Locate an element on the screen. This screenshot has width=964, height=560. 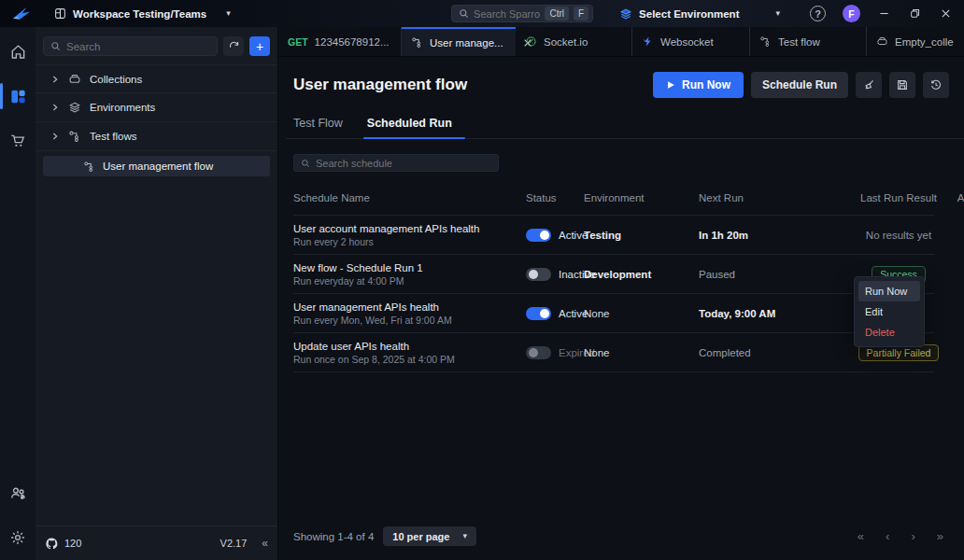
sidebar-footer: 120 V2.17 « is located at coordinates (157, 543).